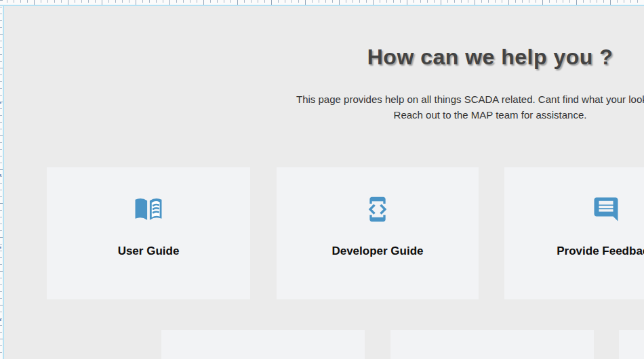  I want to click on card-label: User Guide, so click(149, 251).